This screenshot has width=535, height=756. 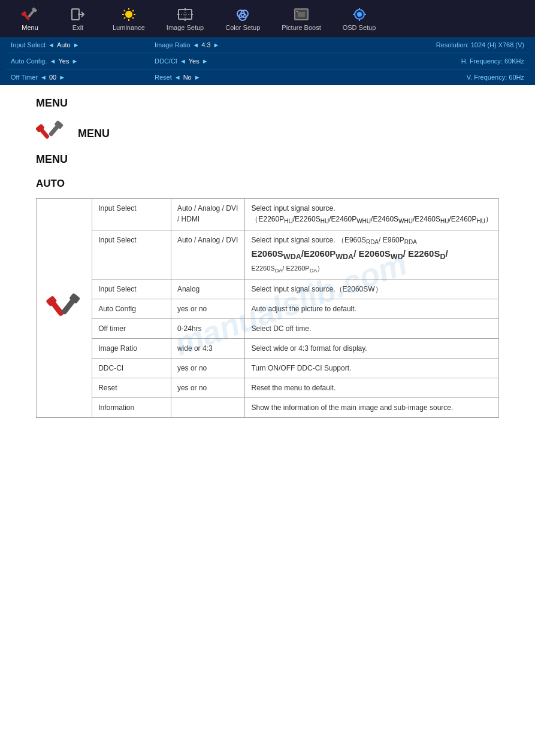 I want to click on table-icon-cell, so click(x=65, y=308).